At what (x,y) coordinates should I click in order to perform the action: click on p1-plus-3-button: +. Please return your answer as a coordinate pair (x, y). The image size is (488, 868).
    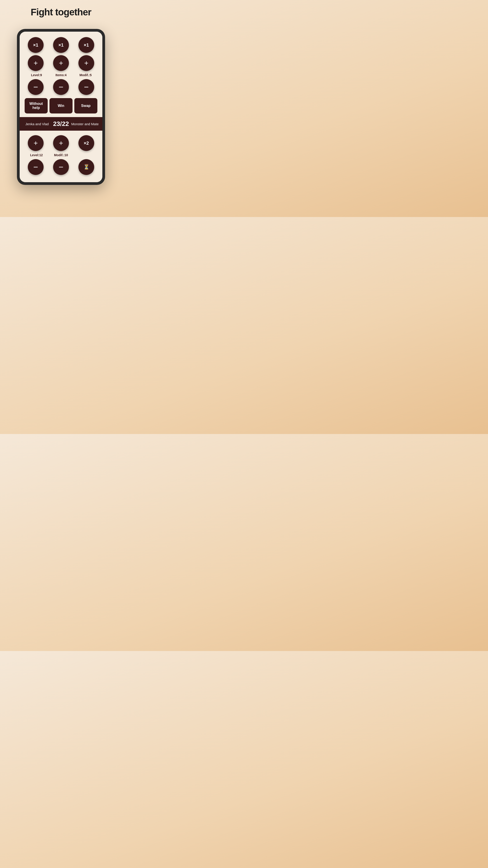
    Looking at the image, I should click on (86, 63).